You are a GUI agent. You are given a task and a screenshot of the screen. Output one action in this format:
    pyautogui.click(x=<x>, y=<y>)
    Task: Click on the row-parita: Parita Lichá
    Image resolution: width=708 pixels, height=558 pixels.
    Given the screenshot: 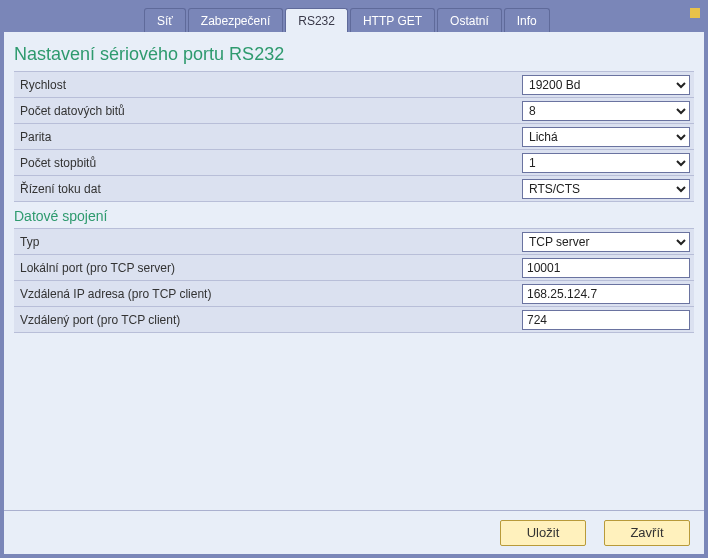 What is the action you would take?
    pyautogui.click(x=354, y=136)
    